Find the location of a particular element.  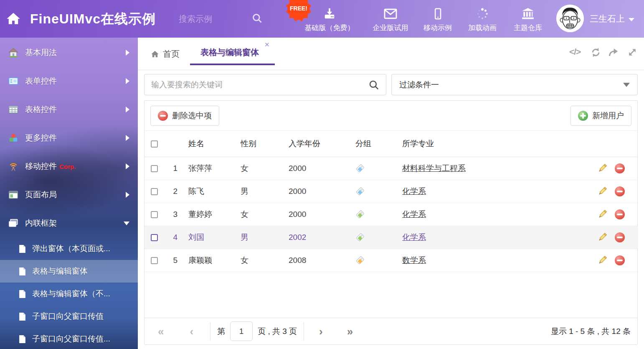

row-index: 2 is located at coordinates (173, 191).